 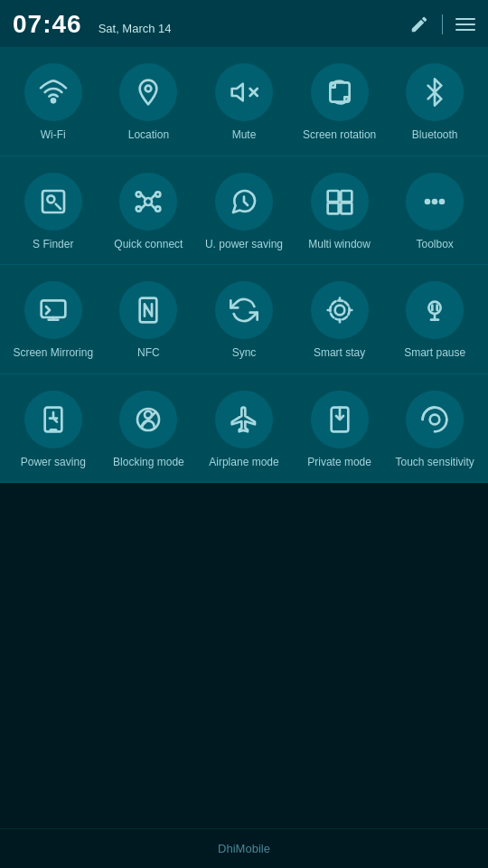 I want to click on grid-item-blocking-mode: Blocking mode, so click(x=148, y=430).